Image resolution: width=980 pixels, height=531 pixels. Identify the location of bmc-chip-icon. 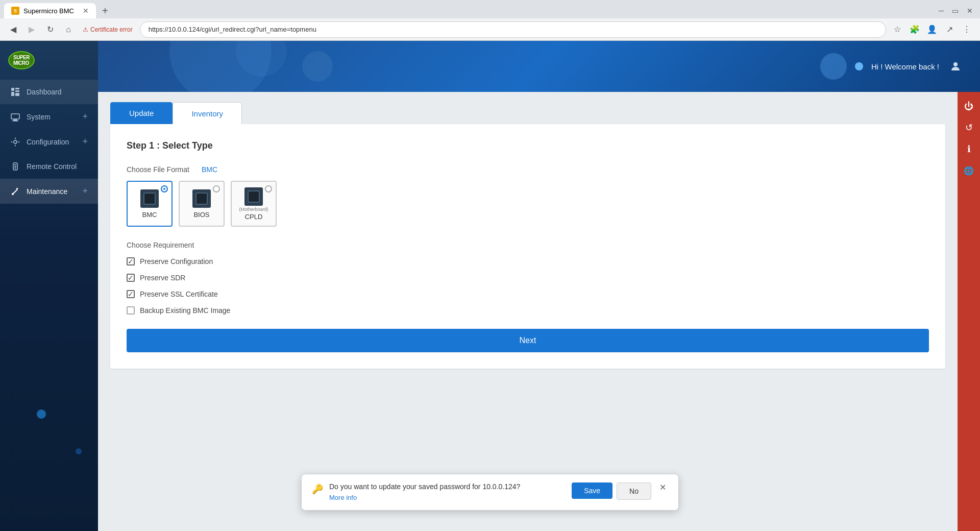
(150, 199).